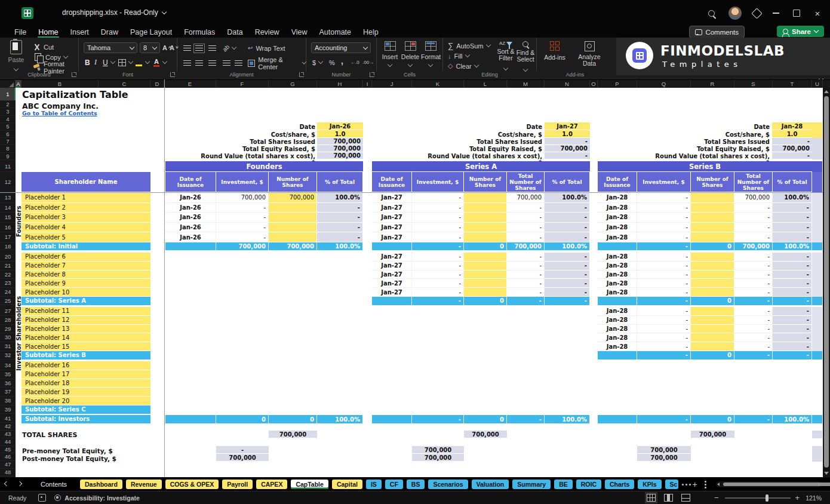 Image resolution: width=830 pixels, height=504 pixels. What do you see at coordinates (8, 257) in the screenshot?
I see `row-header: 20` at bounding box center [8, 257].